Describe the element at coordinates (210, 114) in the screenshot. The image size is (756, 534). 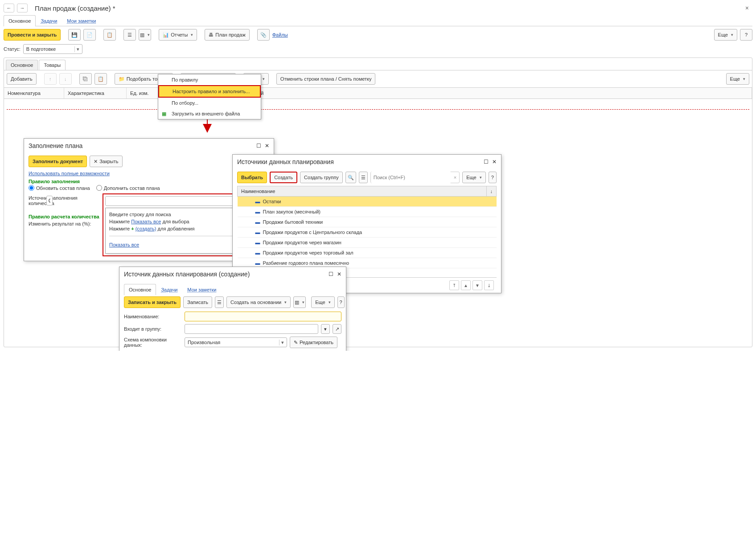
I see `menu-load-file: ▦Загрузить из внешнего файла` at that location.